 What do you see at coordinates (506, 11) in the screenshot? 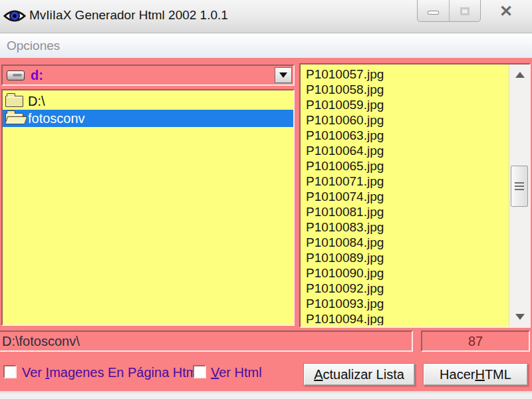
I see `close-icon: ✕` at bounding box center [506, 11].